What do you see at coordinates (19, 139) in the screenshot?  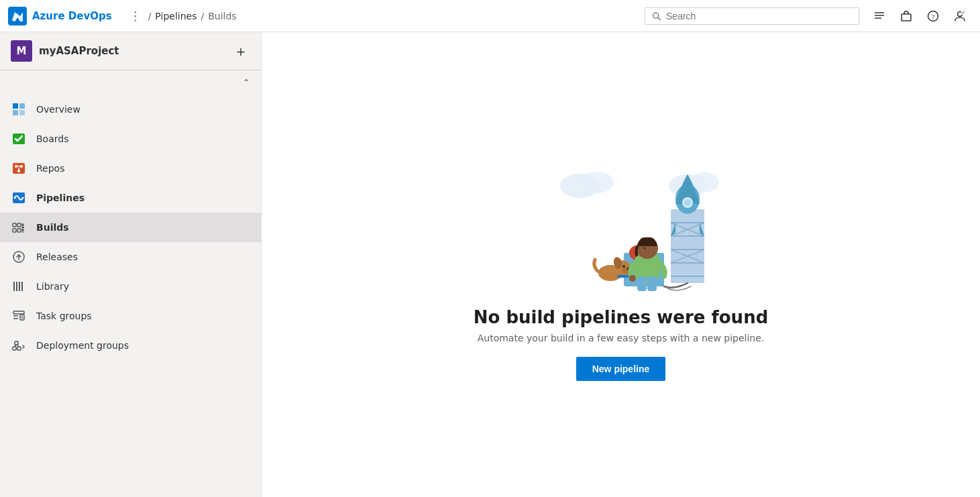 I see `boards-icon` at bounding box center [19, 139].